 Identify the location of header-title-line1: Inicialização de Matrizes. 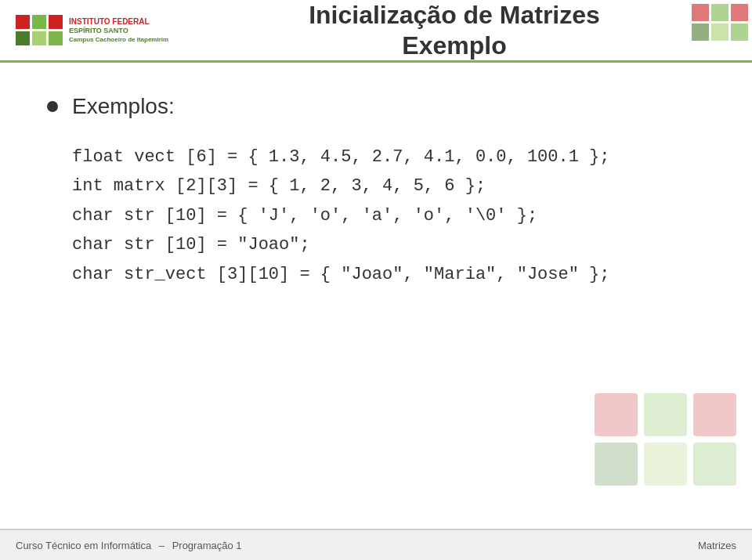
(454, 15).